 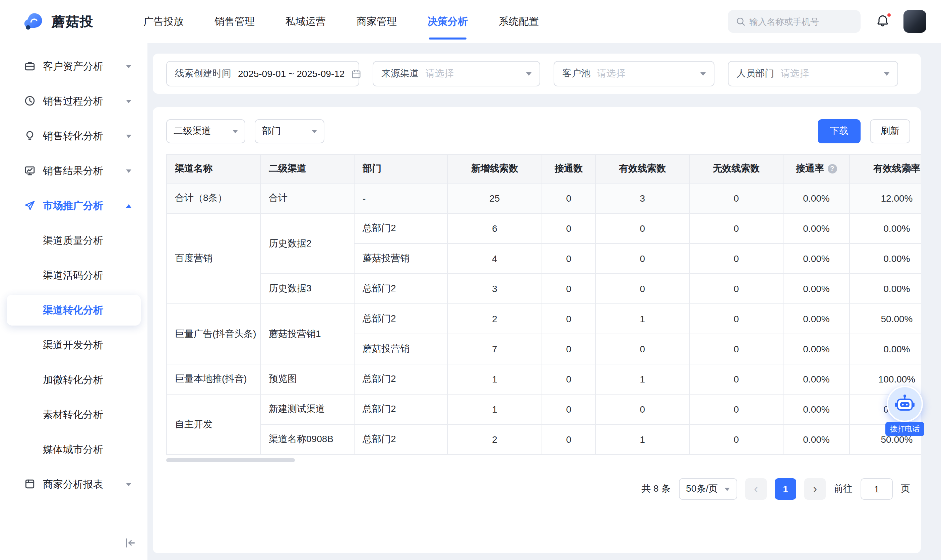 I want to click on table-row: 历史数据3 总部门2 3 0 0 0 0.00% 0.00%, so click(x=544, y=289).